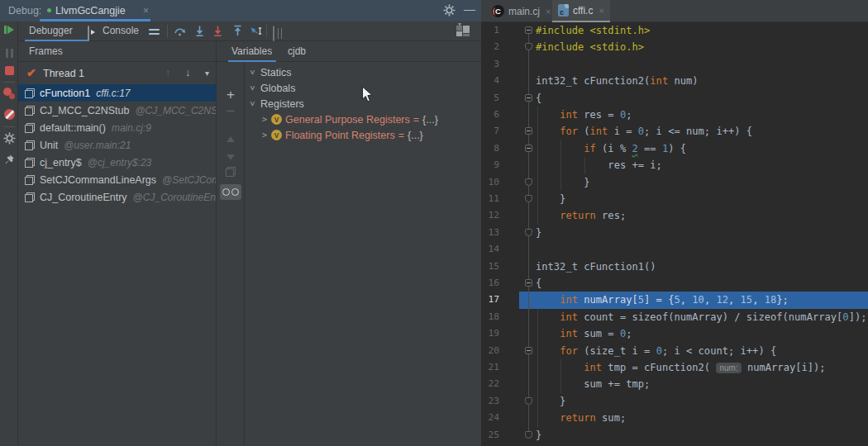  I want to click on duplicate-icon, so click(231, 172).